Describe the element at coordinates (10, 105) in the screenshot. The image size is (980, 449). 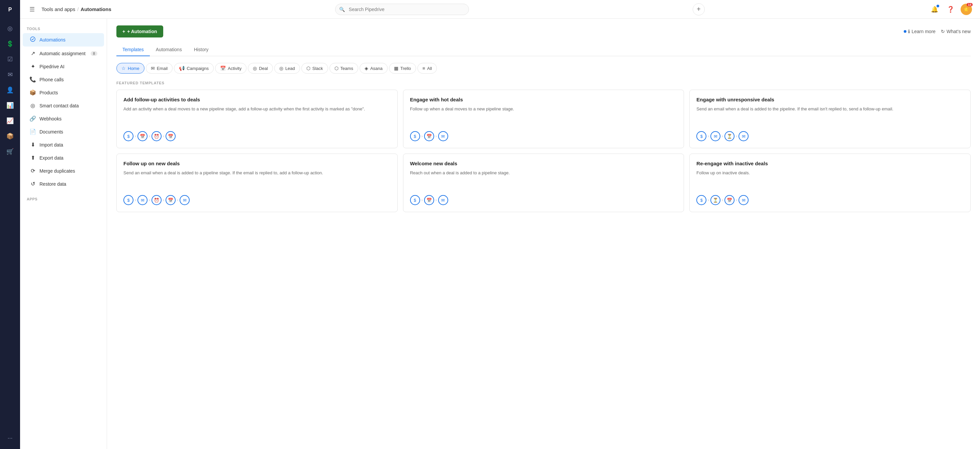
I see `nav-leads: 📊` at that location.